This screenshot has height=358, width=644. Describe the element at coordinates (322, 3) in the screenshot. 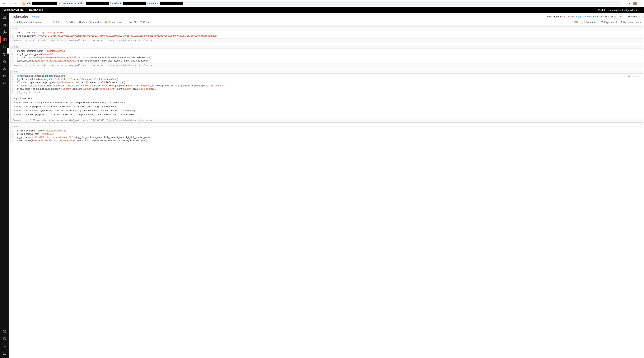

I see `browser-chrome: ← → ⟳ 🔒 adb- .azuredatabricks.net/?o= #n…` at that location.